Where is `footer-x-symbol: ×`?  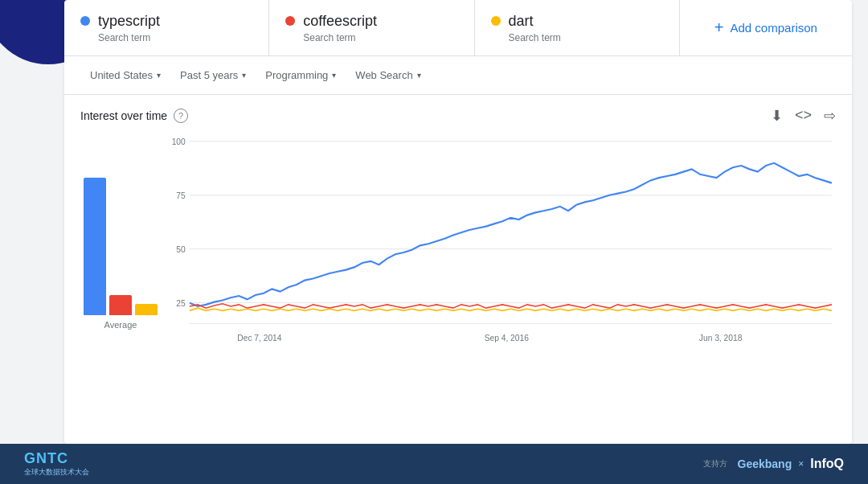
footer-x-symbol: × is located at coordinates (800, 464).